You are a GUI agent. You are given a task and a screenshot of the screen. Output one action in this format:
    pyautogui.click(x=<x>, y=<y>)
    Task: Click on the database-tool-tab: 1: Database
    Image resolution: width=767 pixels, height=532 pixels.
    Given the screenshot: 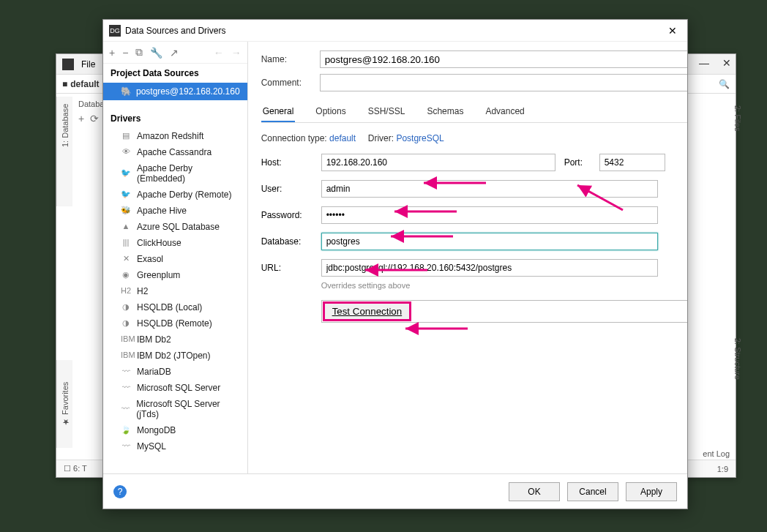 What is the action you would take?
    pyautogui.click(x=64, y=151)
    